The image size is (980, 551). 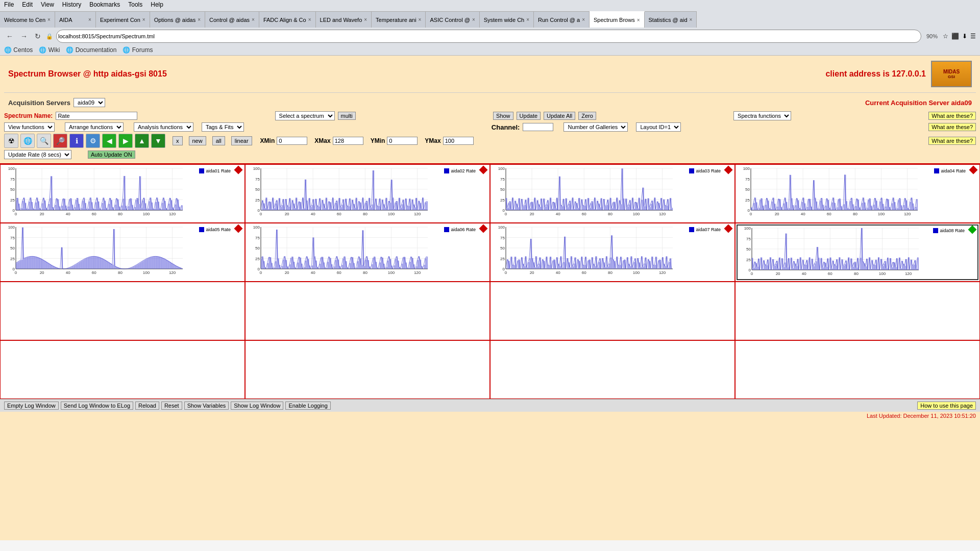 What do you see at coordinates (973, 36) in the screenshot?
I see `menu-icon: ☰` at bounding box center [973, 36].